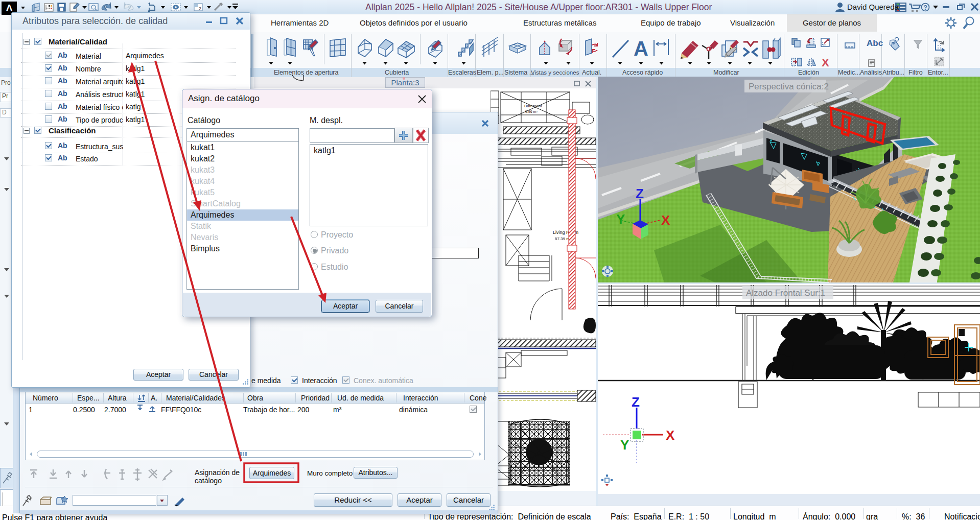 Image resolution: width=980 pixels, height=520 pixels. I want to click on svg-text: A, so click(641, 49).